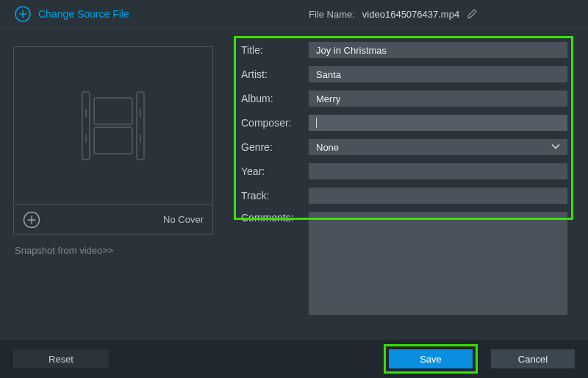 The width and height of the screenshot is (588, 378). I want to click on add-cover-icon, so click(32, 220).